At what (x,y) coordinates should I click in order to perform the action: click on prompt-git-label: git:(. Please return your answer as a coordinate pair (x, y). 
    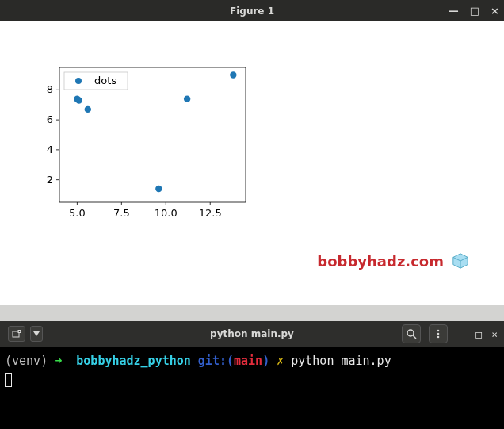
    Looking at the image, I should click on (216, 361).